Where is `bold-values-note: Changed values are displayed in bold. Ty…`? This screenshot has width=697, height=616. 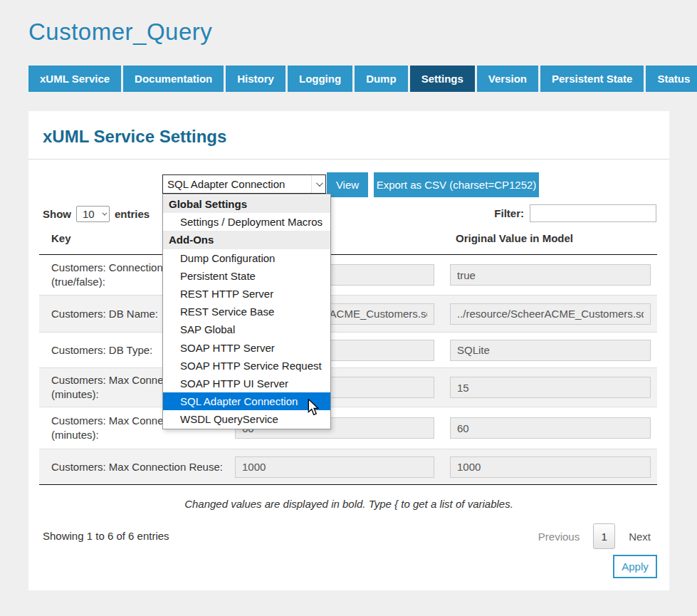
bold-values-note: Changed values are displayed in bold. Ty… is located at coordinates (349, 504).